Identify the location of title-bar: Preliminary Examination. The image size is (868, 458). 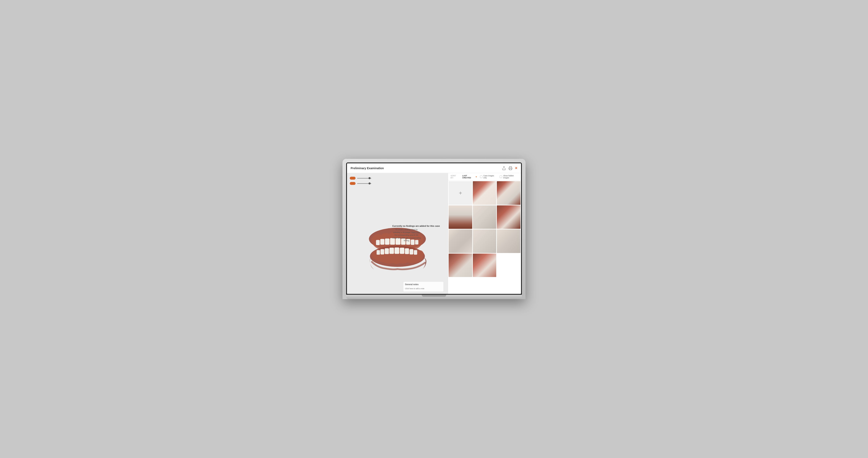
(434, 169).